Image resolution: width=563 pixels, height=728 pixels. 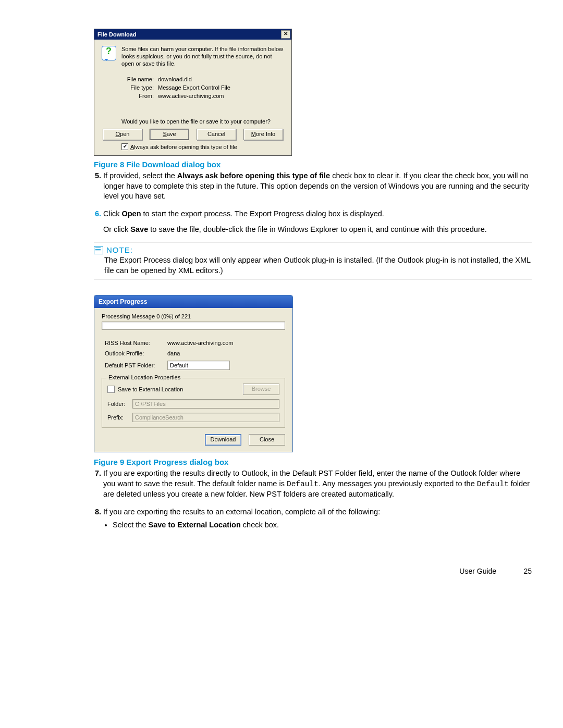 What do you see at coordinates (223, 440) in the screenshot?
I see `download-button: Download` at bounding box center [223, 440].